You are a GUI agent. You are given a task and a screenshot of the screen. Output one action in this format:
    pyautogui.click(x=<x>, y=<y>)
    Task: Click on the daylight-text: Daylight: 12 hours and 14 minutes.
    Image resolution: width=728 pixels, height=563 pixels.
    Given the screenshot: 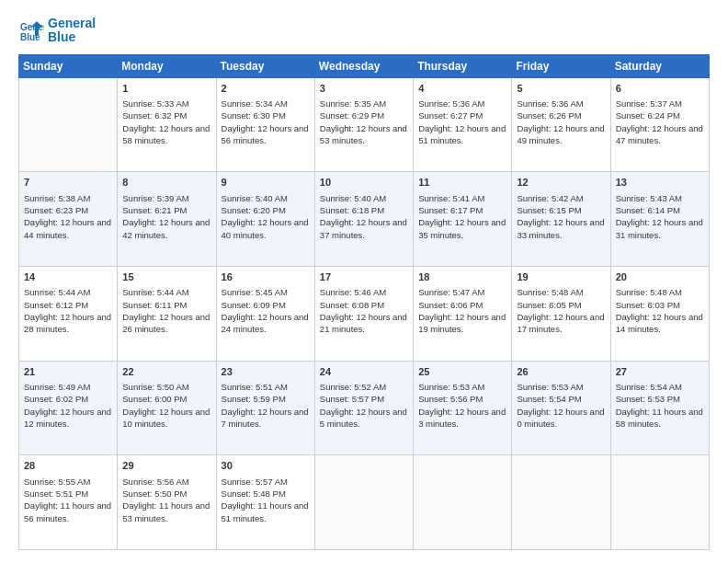 What is the action you would take?
    pyautogui.click(x=660, y=324)
    